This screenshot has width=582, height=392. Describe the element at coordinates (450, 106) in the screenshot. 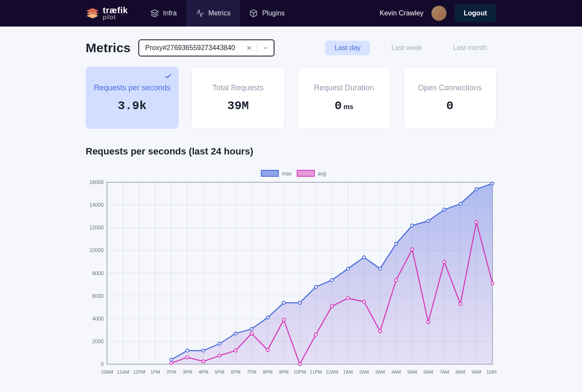

I see `card-value: 0` at that location.